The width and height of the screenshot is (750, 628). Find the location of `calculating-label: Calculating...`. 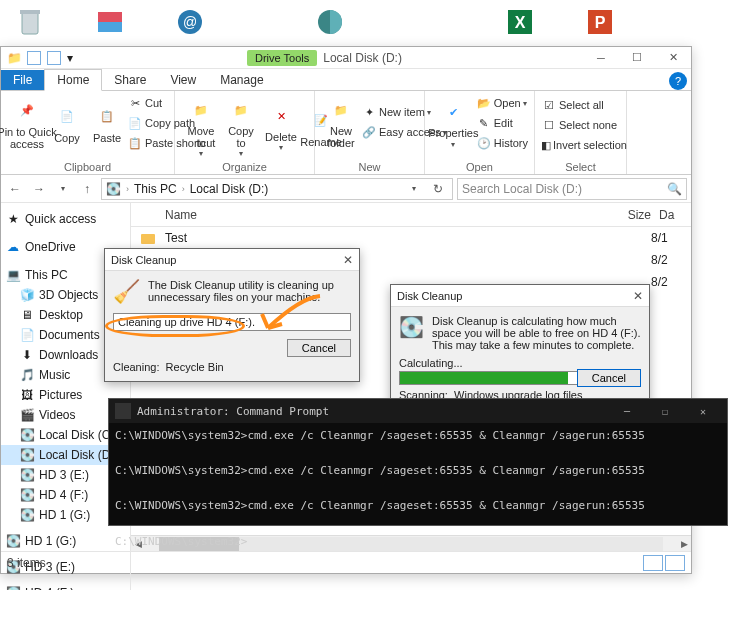

calculating-label: Calculating... is located at coordinates (520, 363).